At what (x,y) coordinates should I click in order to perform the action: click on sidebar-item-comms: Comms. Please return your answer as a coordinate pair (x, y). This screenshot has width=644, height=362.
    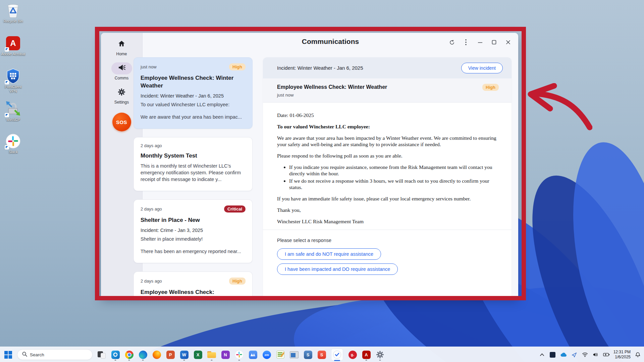
    Looking at the image, I should click on (122, 71).